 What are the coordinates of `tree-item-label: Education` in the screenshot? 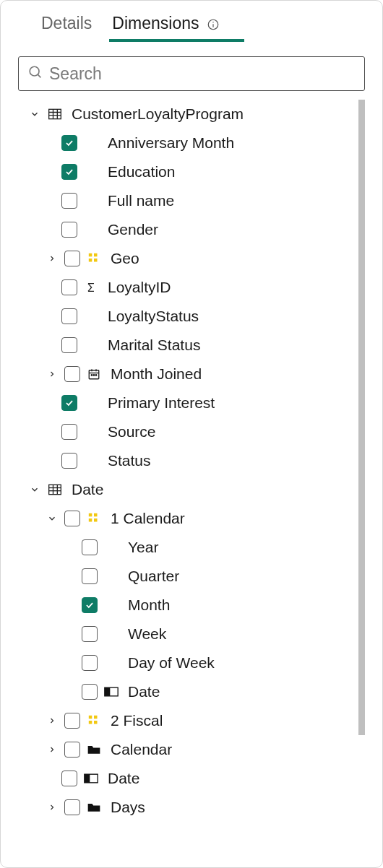 It's located at (140, 172).